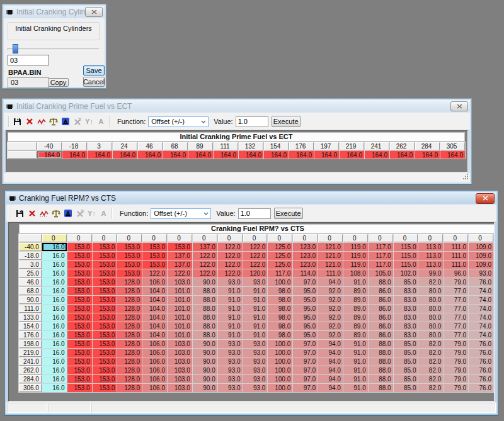 This screenshot has height=421, width=504. What do you see at coordinates (205, 379) in the screenshot?
I see `grid-cell: 90.0` at bounding box center [205, 379].